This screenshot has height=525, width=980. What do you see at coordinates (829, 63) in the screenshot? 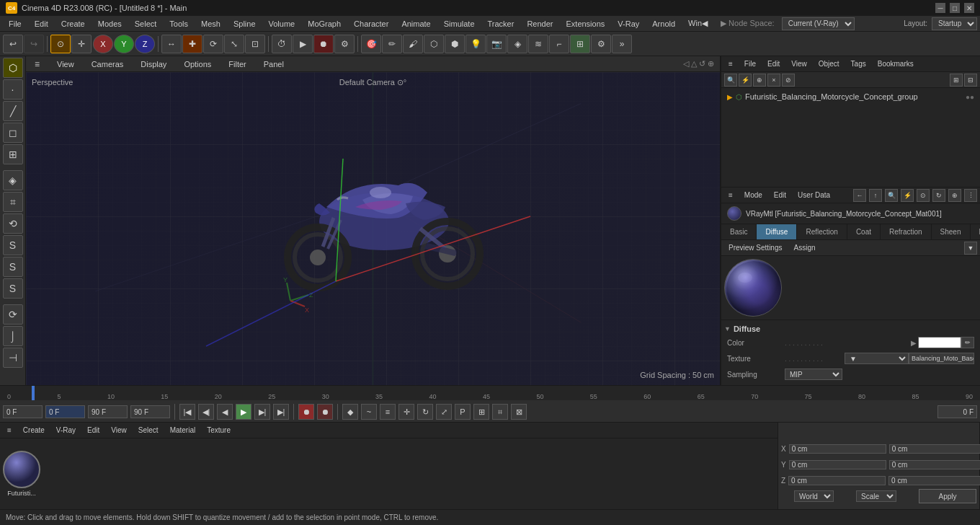
I see `obj-menu-object: Object` at bounding box center [829, 63].